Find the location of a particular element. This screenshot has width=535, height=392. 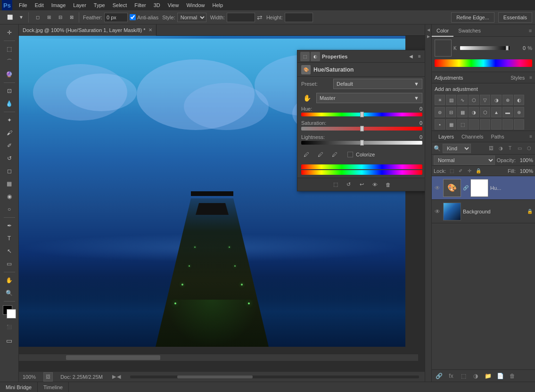

tab-swatches: Swatches is located at coordinates (469, 31).